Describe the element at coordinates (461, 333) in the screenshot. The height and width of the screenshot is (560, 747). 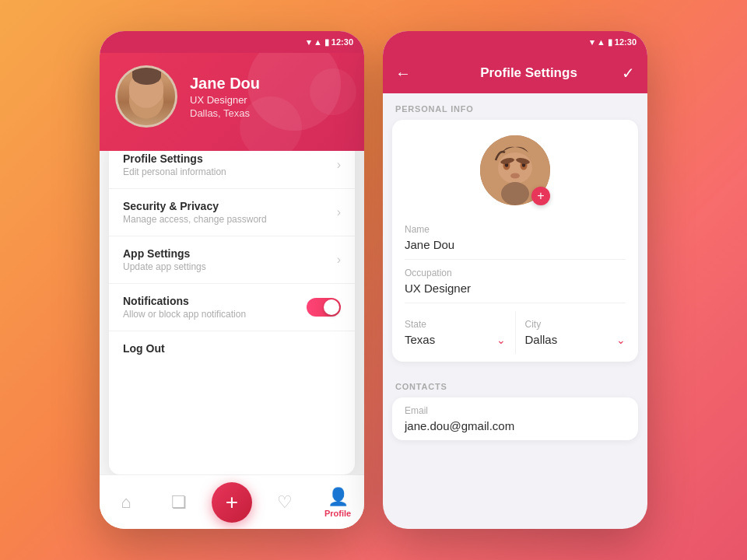
I see `state-field: State Texas ⌄` at that location.